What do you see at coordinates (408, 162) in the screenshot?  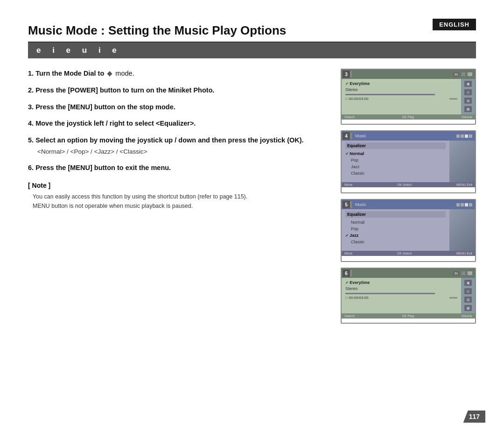 I see `panel-4-body: Equalizer ✓ Normal Pop Jazz Classic` at bounding box center [408, 162].